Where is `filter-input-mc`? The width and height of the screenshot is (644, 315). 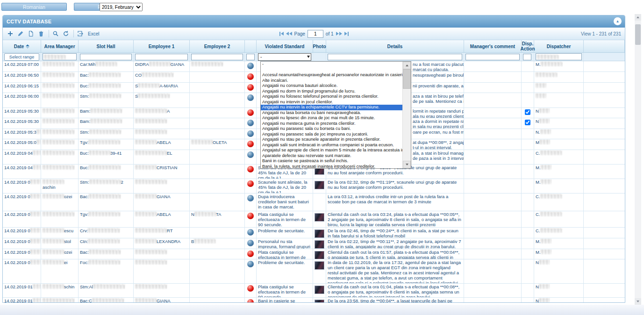 filter-input-mc is located at coordinates (493, 57).